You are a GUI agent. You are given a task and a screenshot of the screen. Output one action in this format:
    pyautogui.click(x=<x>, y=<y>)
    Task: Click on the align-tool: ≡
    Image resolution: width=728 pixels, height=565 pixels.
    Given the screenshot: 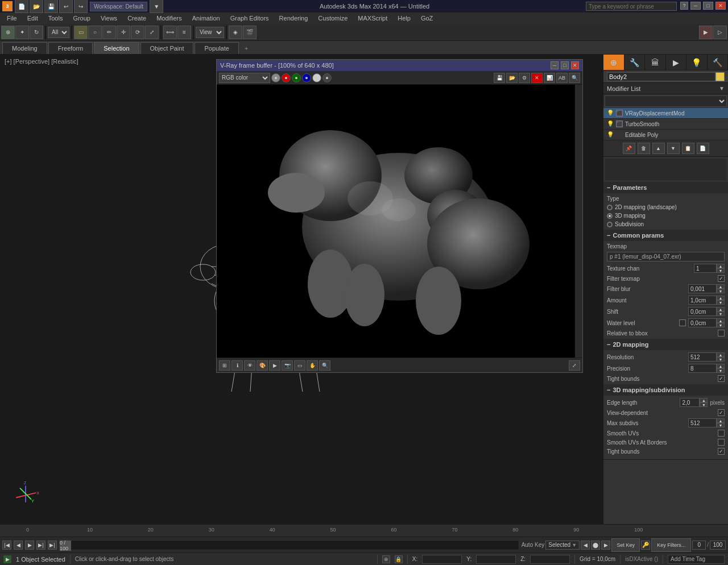 What is the action you would take?
    pyautogui.click(x=184, y=32)
    